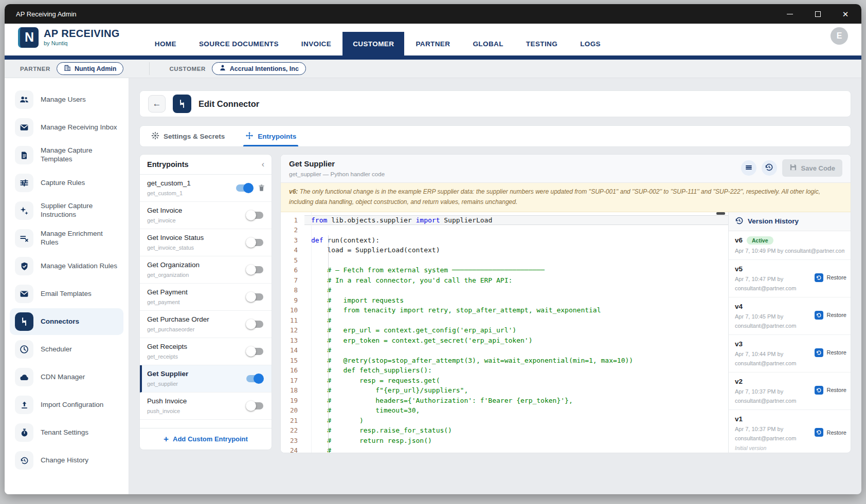 The height and width of the screenshot is (504, 866). Describe the element at coordinates (504, 220) in the screenshot. I see `code-line-1: 1from lib.objects.supplier import Suppli…` at that location.